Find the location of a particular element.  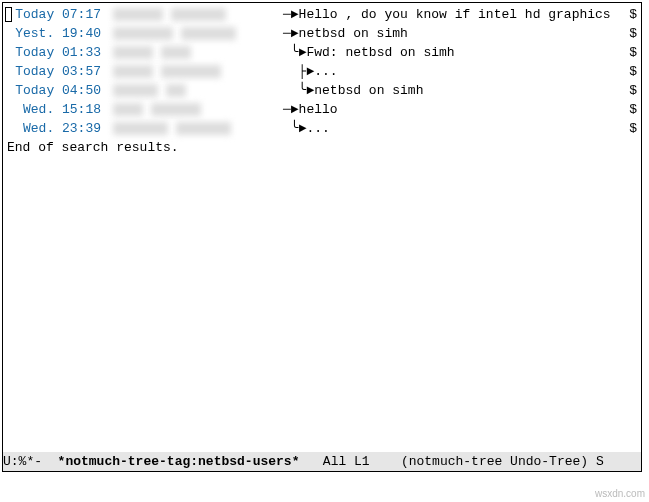

watermark: wsxdn.com is located at coordinates (620, 494).